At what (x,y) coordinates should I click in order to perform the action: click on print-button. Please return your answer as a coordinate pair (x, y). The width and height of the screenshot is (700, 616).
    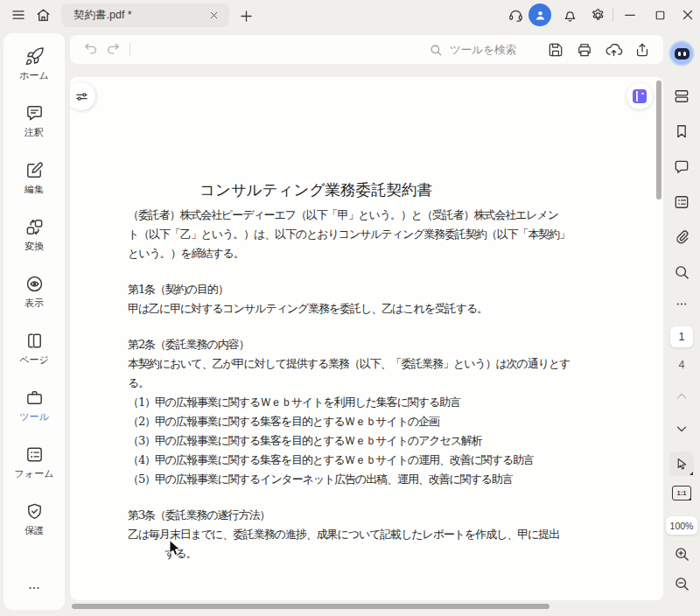
    Looking at the image, I should click on (584, 50).